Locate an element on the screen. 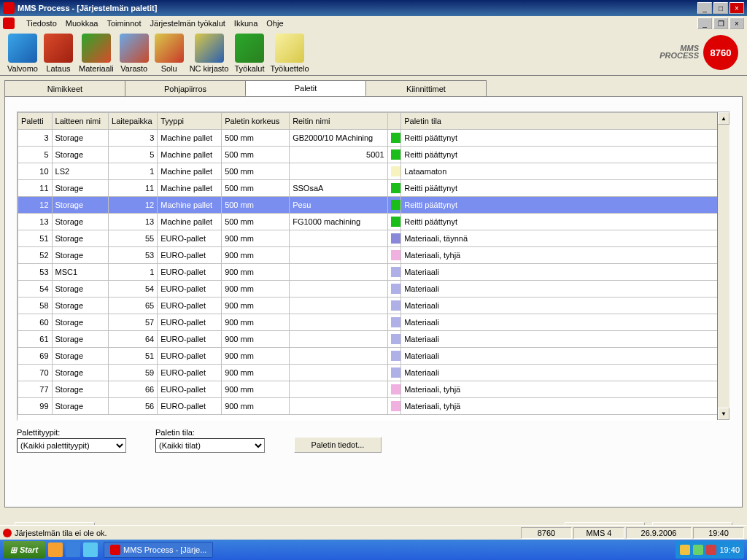 This screenshot has width=747, height=560. toolbar-materiaali: Materiaali is located at coordinates (96, 53).